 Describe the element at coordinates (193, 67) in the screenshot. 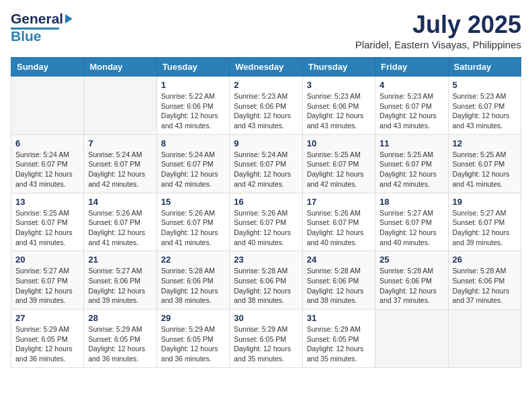

I see `calendar-header-tuesday: Tuesday` at that location.